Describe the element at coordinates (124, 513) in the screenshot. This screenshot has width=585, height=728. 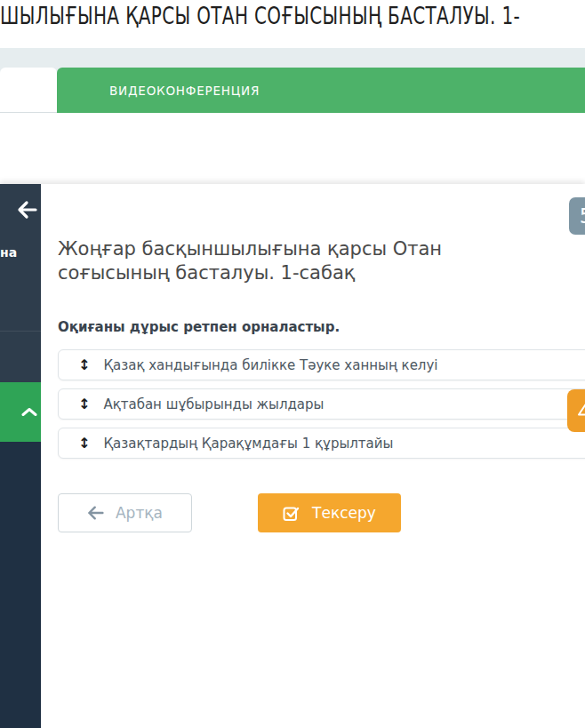
I see `back-button: Артқа` at that location.